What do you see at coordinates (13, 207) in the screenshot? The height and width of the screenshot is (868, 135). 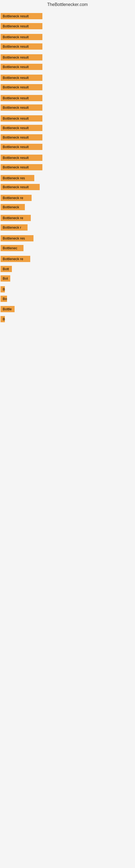 I see `bottleneck-label: Bottleneck` at bounding box center [13, 207].